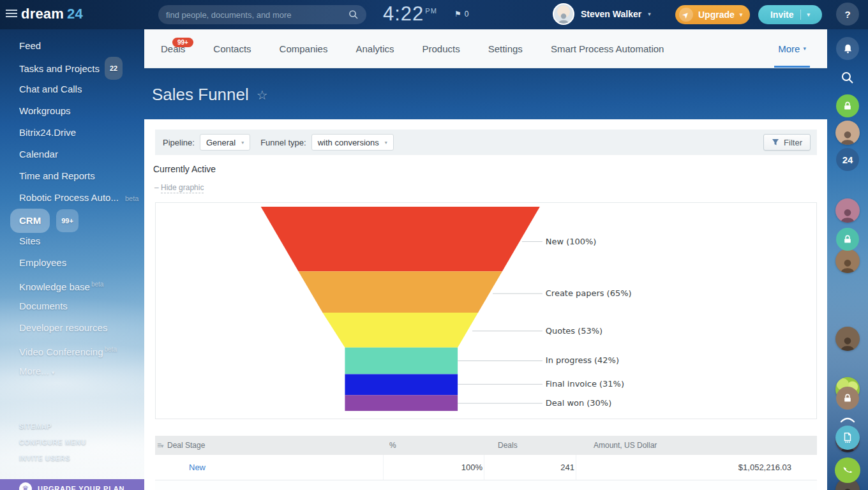  What do you see at coordinates (82, 133) in the screenshot?
I see `sidebar-item-drive: Bitrix24.Drive` at bounding box center [82, 133].